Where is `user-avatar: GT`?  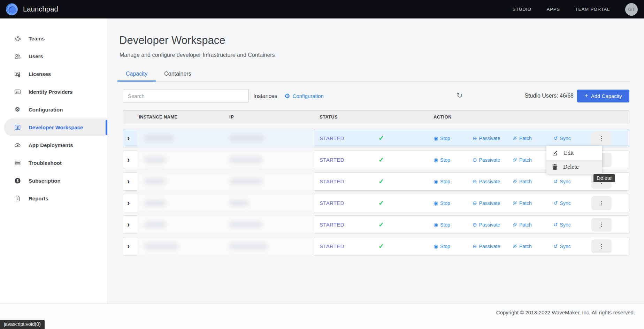 user-avatar: GT is located at coordinates (631, 9).